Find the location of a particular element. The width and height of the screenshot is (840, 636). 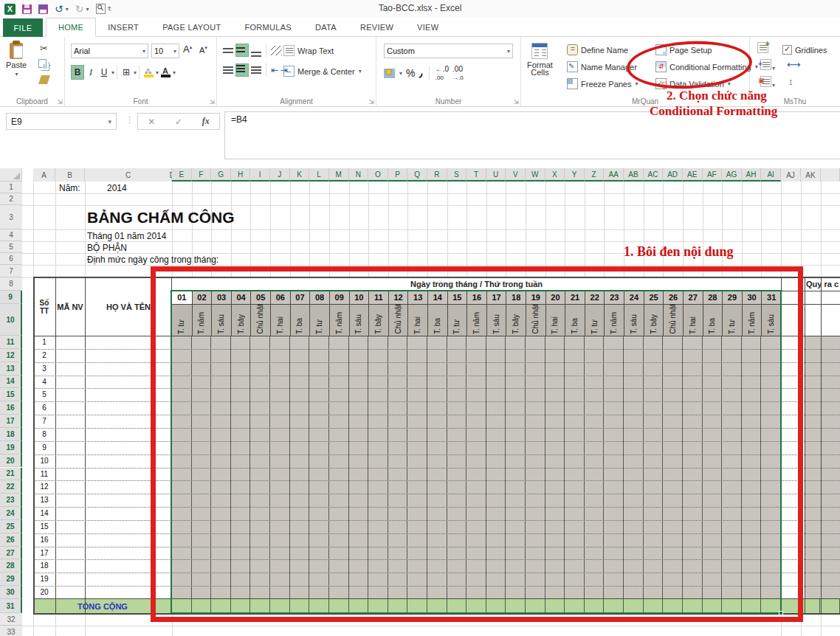

column-header-ad: AD is located at coordinates (673, 175).